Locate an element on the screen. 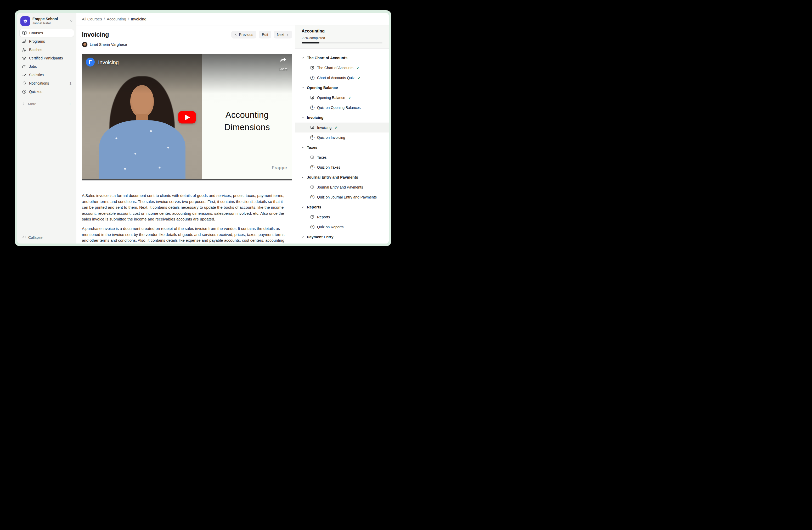  sidebar-item-courses: Courses is located at coordinates (47, 33).